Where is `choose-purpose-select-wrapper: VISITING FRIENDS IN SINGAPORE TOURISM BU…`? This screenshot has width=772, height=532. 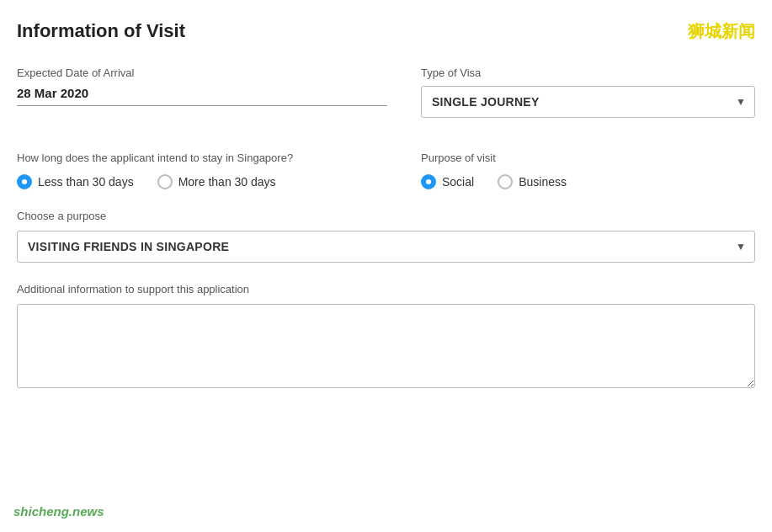 choose-purpose-select-wrapper: VISITING FRIENDS IN SINGAPORE TOURISM BU… is located at coordinates (386, 247).